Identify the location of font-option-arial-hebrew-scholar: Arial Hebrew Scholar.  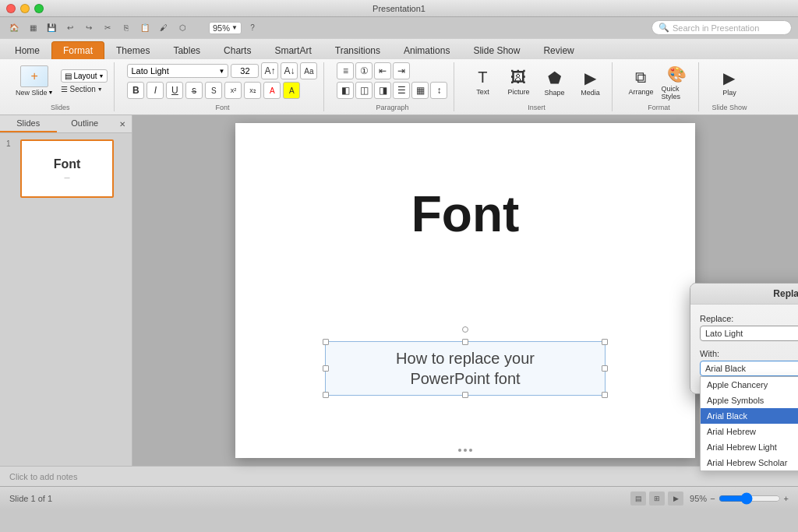
(750, 463).